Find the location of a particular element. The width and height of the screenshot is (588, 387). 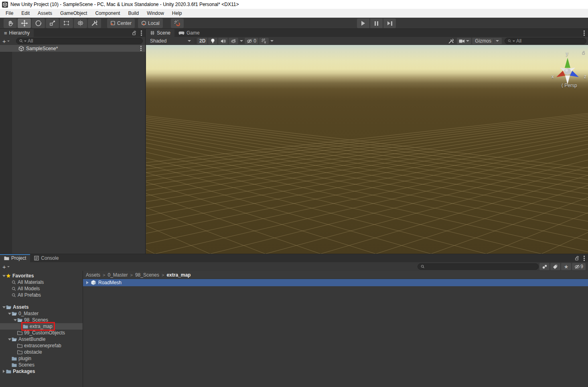

project-search-field is located at coordinates (478, 267).